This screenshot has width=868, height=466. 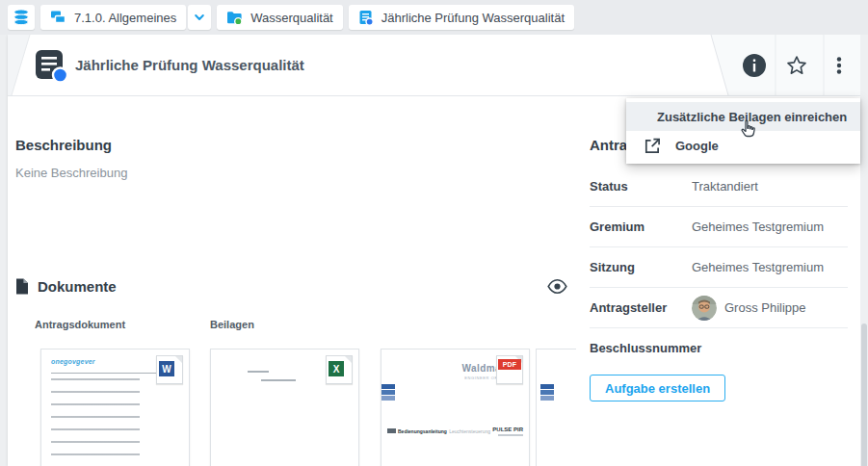 I want to click on antragsteller-name: Gross Philippe, so click(x=765, y=308).